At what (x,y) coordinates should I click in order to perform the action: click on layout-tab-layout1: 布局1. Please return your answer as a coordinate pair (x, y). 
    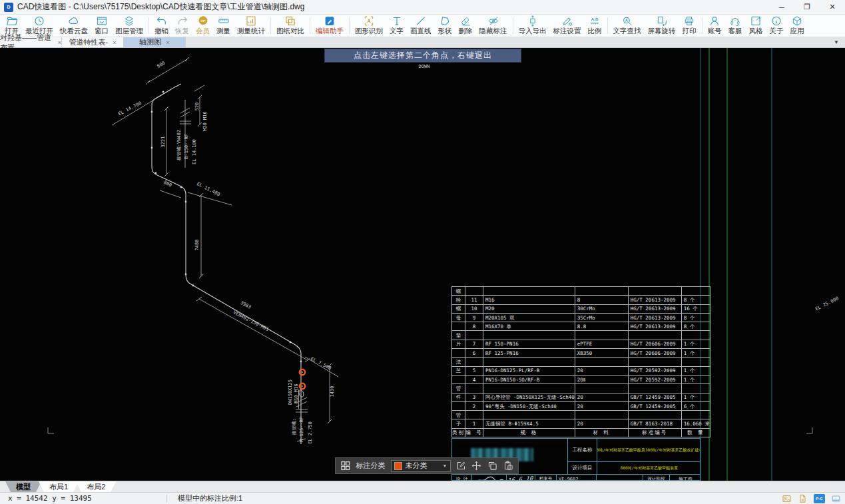
    Looking at the image, I should click on (59, 487).